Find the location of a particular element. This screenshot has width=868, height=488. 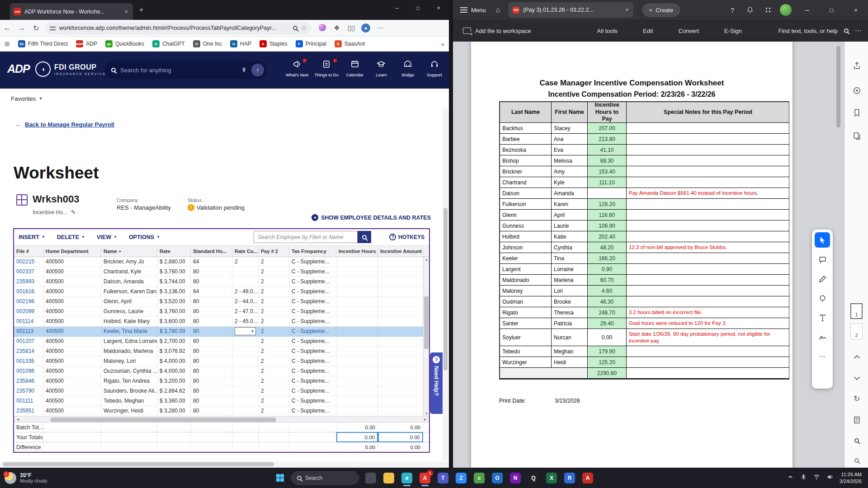

grid-cell: Maloney, Lori is located at coordinates (129, 361).